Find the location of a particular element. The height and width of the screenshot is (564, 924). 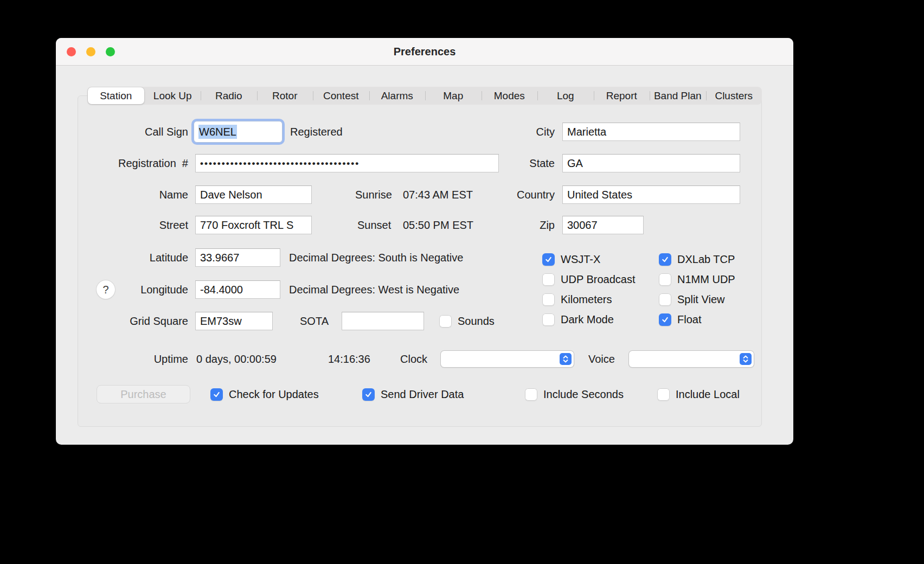

checkbox-label: WSJT-X is located at coordinates (580, 259).